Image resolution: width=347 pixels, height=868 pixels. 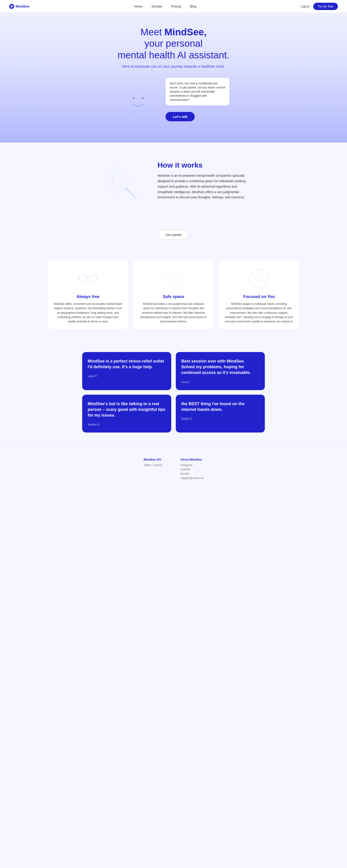 I want to click on features-grid: Always free MindSee offers convenient an…, so click(x=173, y=294).